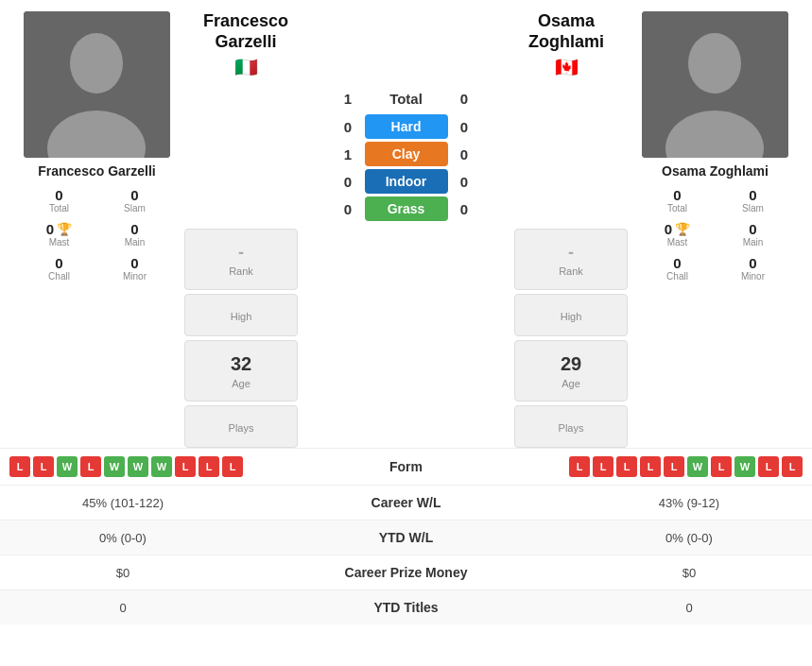  I want to click on right-form-badges: LLLLLWLWLL, so click(686, 467).